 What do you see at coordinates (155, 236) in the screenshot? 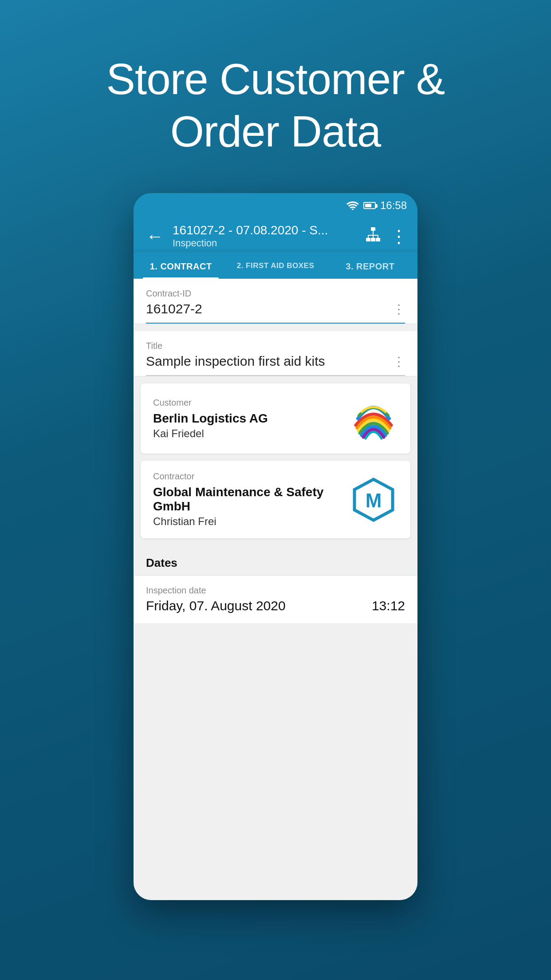
I see `back-button: ←` at bounding box center [155, 236].